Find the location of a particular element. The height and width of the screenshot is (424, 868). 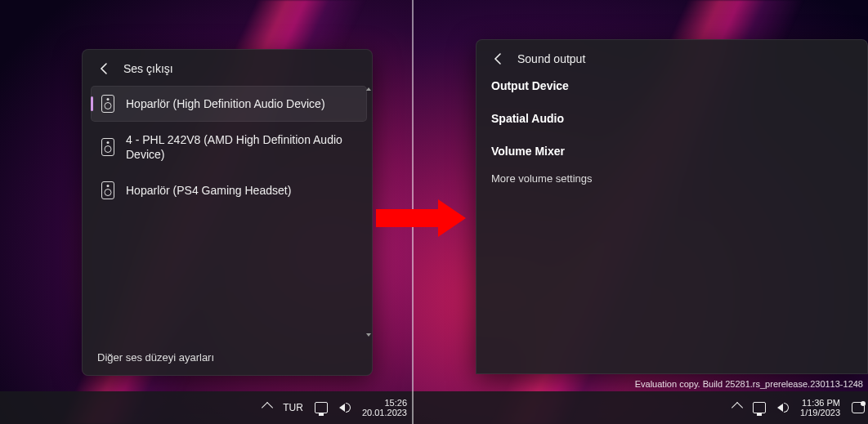

more-sound-settings-link: Diğer ses düzeyi ayarları is located at coordinates (227, 358).